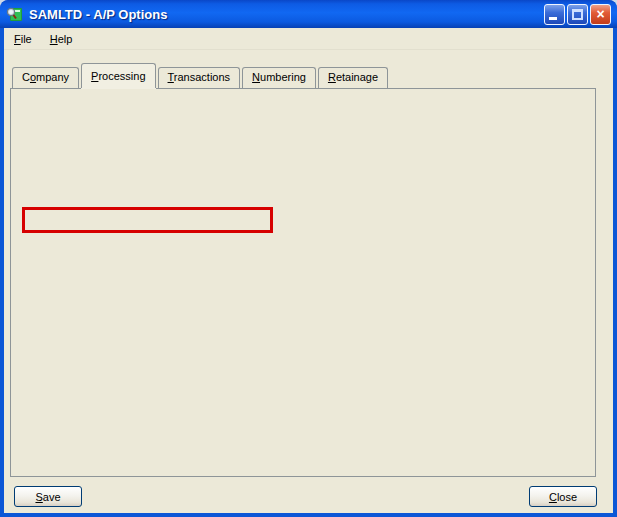 The height and width of the screenshot is (517, 617). I want to click on tab-retainage: Retainage, so click(353, 78).